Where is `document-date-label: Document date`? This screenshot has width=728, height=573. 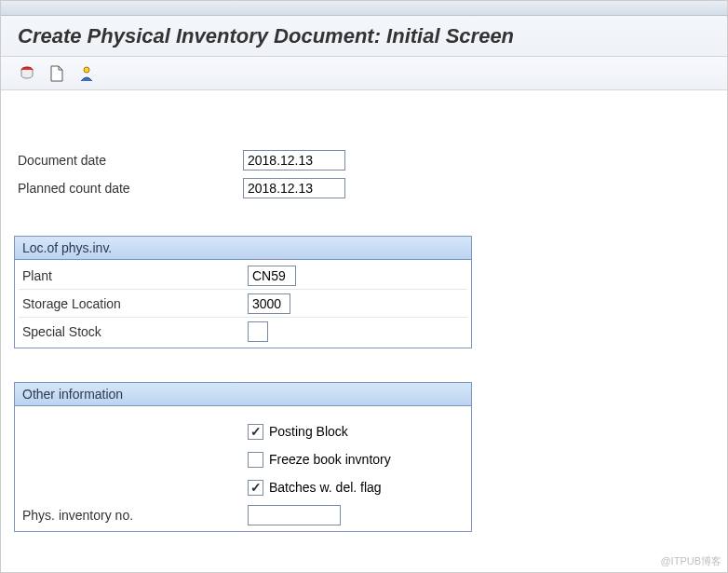
document-date-label: Document date is located at coordinates (128, 160).